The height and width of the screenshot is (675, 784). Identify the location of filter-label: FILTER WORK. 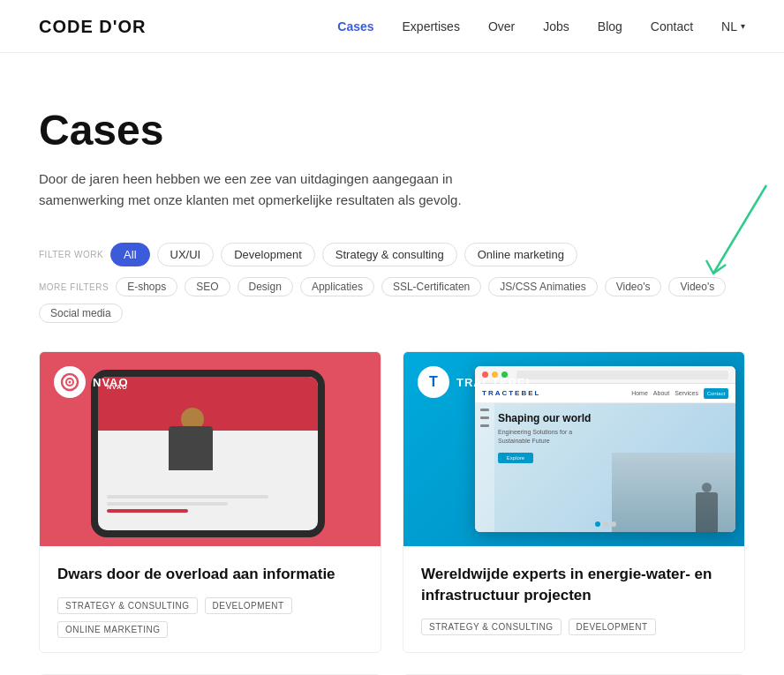
(71, 254).